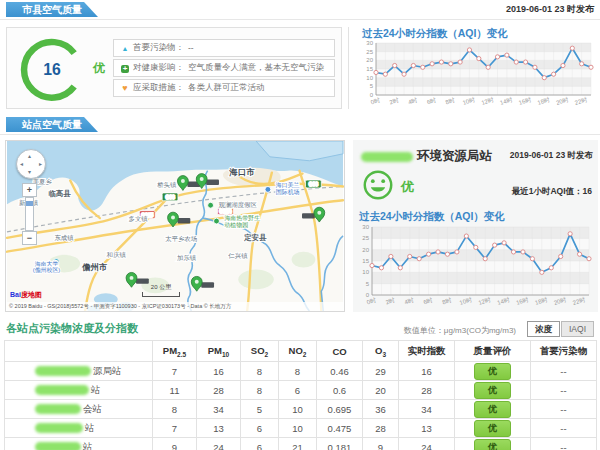 The height and width of the screenshot is (450, 600). I want to click on table-title: 各站点污染物浓度及分指数, so click(72, 328).